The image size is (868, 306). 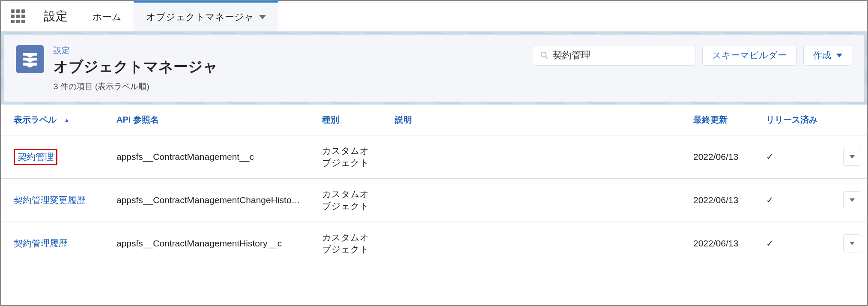 I want to click on create-button-label: 作成, so click(x=822, y=55).